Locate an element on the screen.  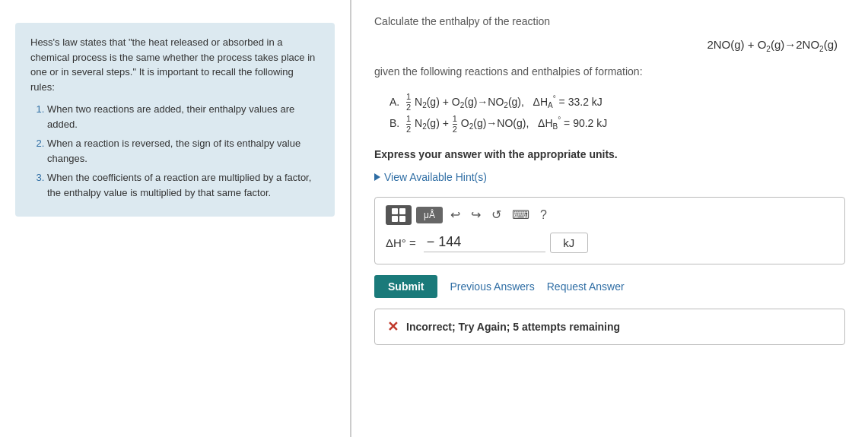
refresh-button: ↺ is located at coordinates (496, 214).